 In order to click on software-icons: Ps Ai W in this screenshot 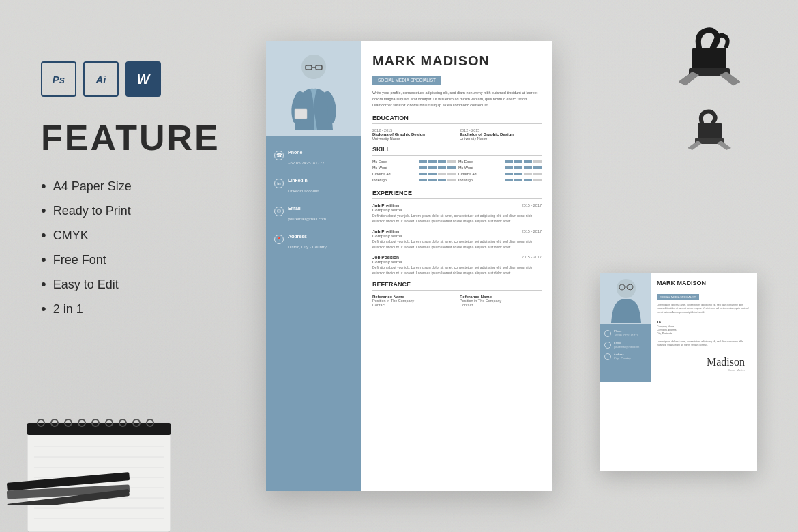, I will do `click(150, 79)`.